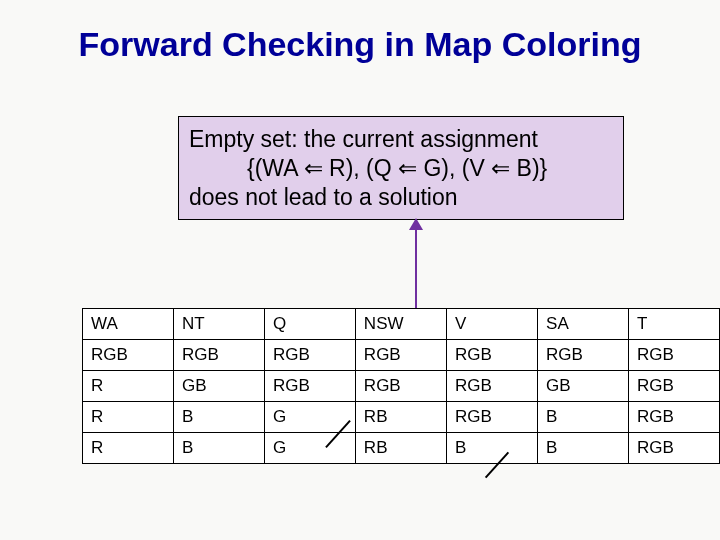 The image size is (720, 540). I want to click on arrow-head-icon, so click(416, 224).